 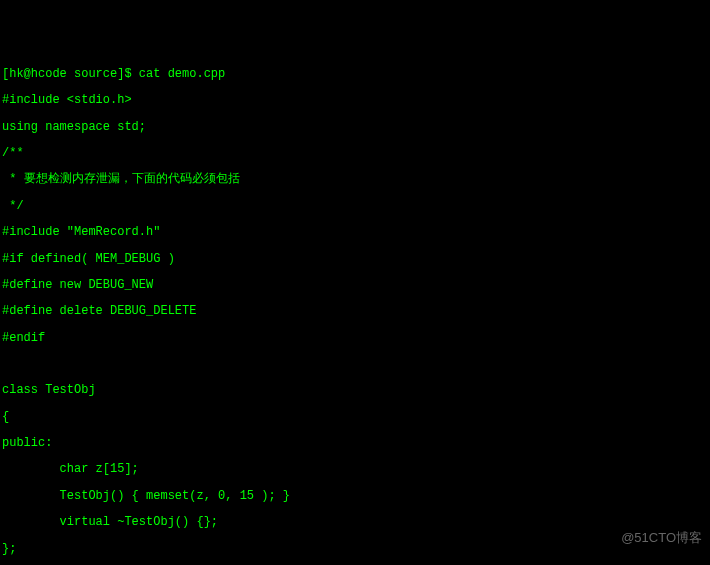 What do you see at coordinates (355, 522) in the screenshot?
I see `code-line: virtual ~TestObj() {};` at bounding box center [355, 522].